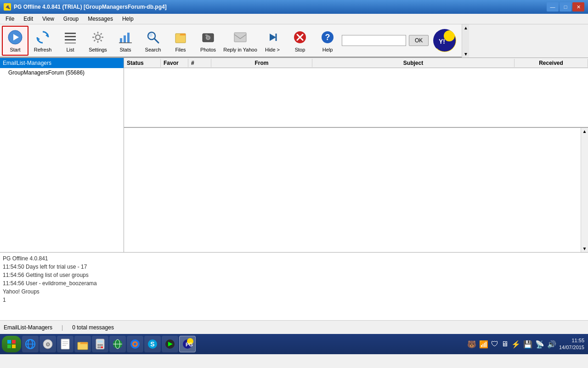 This screenshot has height=368, width=588. What do you see at coordinates (294, 259) in the screenshot?
I see `log-appname: PG Offline 4.0.841` at bounding box center [294, 259].